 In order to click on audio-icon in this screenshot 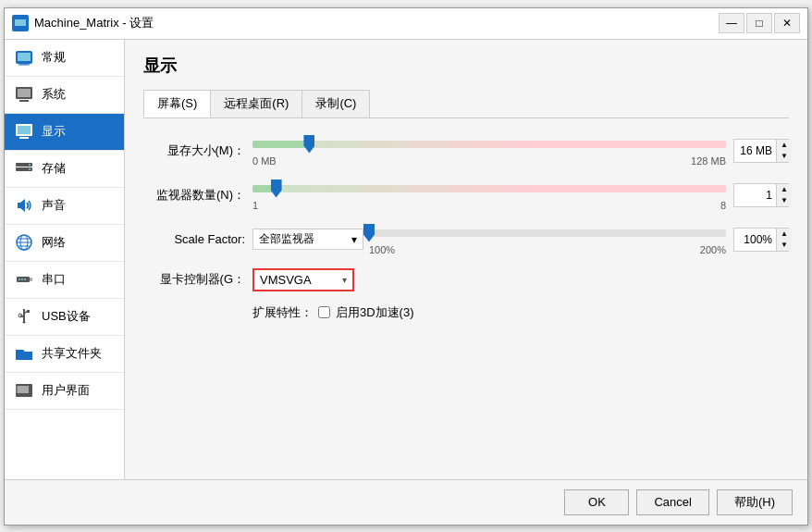, I will do `click(24, 205)`.